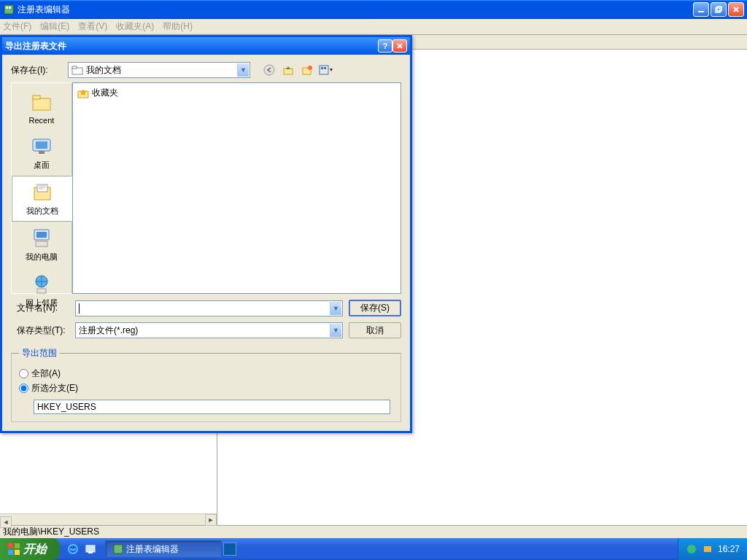 Image resolution: width=747 pixels, height=560 pixels. Describe the element at coordinates (375, 330) in the screenshot. I see `cancel-button: 取消` at that location.